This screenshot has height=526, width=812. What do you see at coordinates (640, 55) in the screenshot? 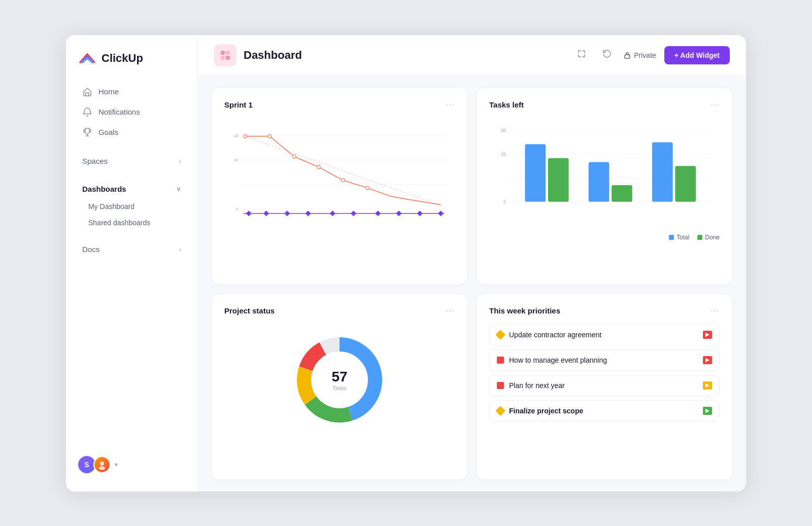
I see `private-button: Private` at bounding box center [640, 55].